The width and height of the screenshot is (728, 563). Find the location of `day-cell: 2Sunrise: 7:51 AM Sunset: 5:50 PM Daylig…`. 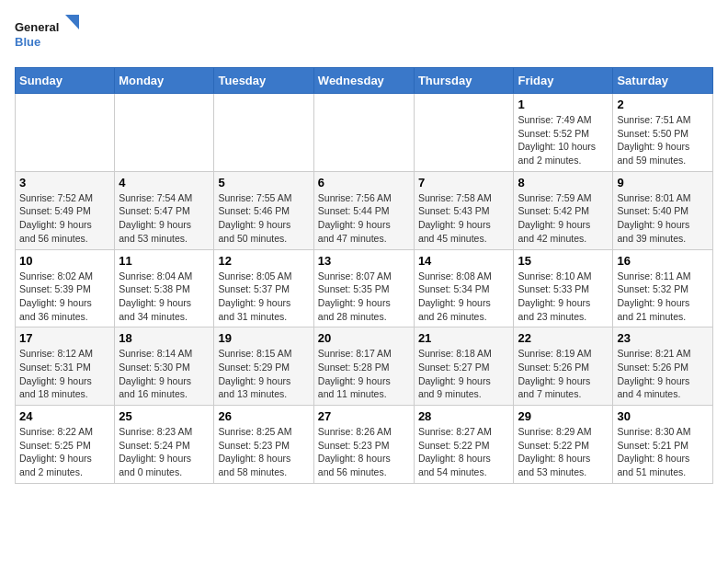

day-cell: 2Sunrise: 7:51 AM Sunset: 5:50 PM Daylig… is located at coordinates (664, 132).